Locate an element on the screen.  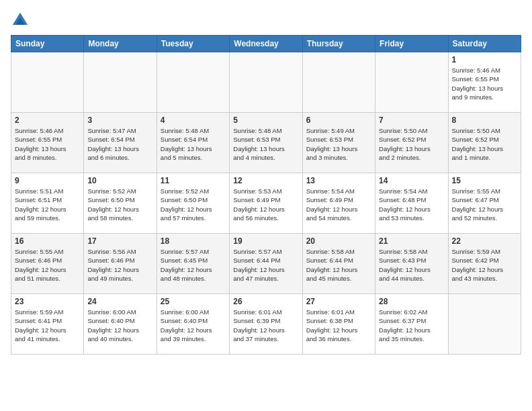
header is located at coordinates (266, 20).